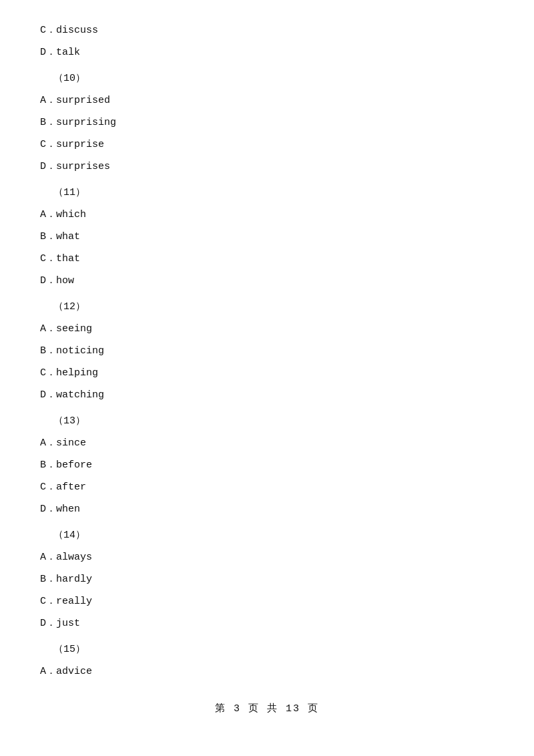 Image resolution: width=534 pixels, height=756 pixels. I want to click on c-surprise: C．surprise, so click(267, 144).